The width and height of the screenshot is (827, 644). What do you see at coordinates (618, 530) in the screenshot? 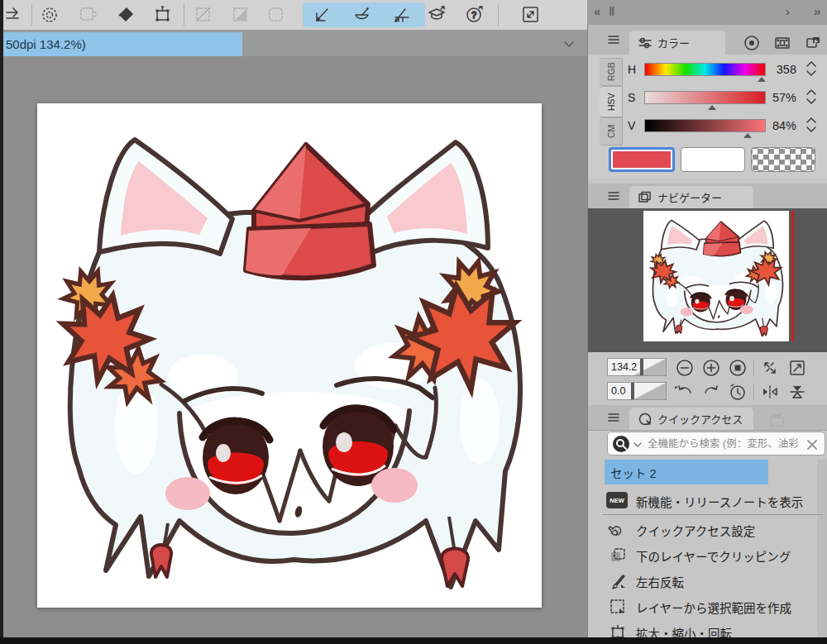
I see `wrench-icon` at bounding box center [618, 530].